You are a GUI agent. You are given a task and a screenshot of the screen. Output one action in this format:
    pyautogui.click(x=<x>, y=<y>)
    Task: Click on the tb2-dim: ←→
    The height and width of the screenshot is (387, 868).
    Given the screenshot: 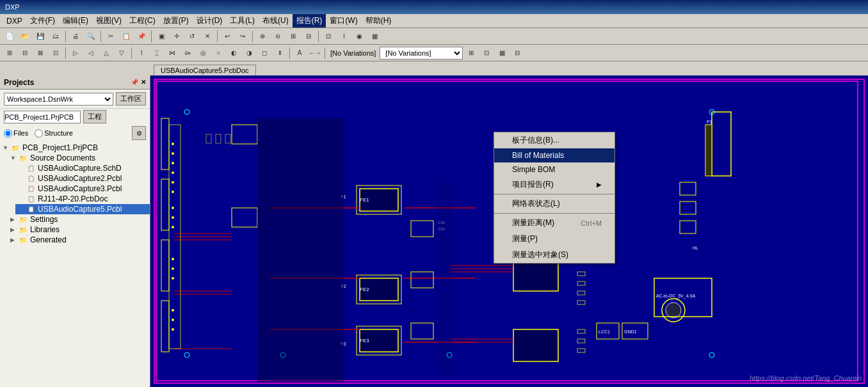 What is the action you would take?
    pyautogui.click(x=315, y=53)
    